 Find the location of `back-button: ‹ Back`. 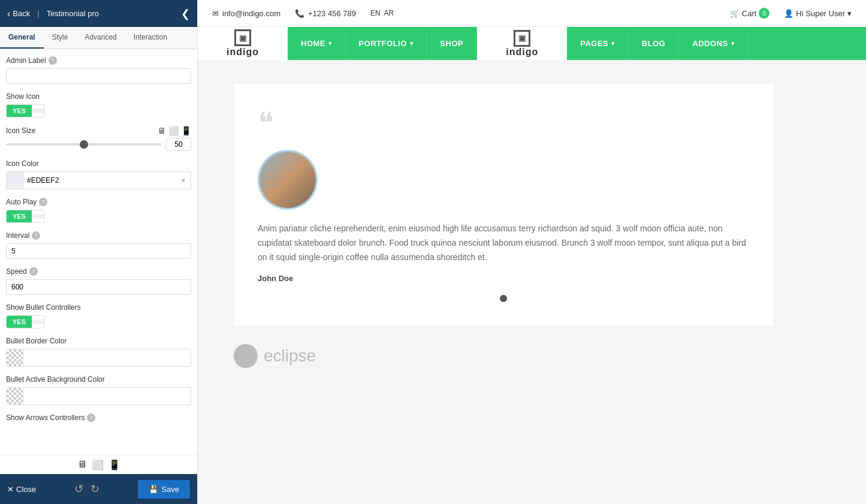

back-button: ‹ Back is located at coordinates (19, 14).